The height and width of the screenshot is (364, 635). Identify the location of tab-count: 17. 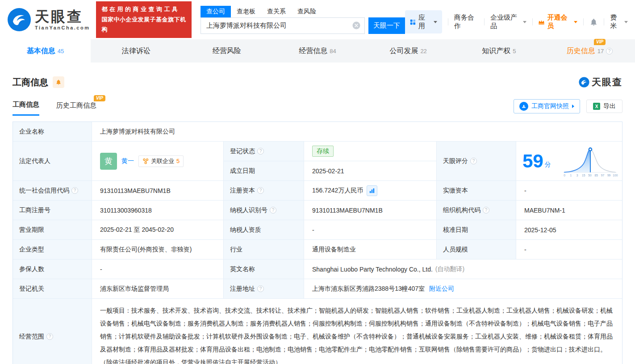
(601, 51).